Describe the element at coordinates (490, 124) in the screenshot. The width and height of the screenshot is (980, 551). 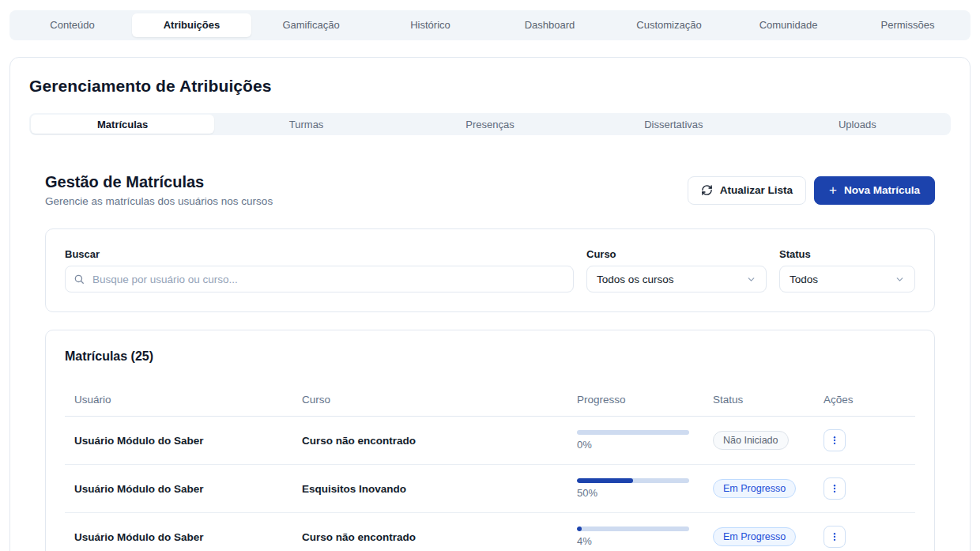
I see `tab-presencas: Presenças` at that location.